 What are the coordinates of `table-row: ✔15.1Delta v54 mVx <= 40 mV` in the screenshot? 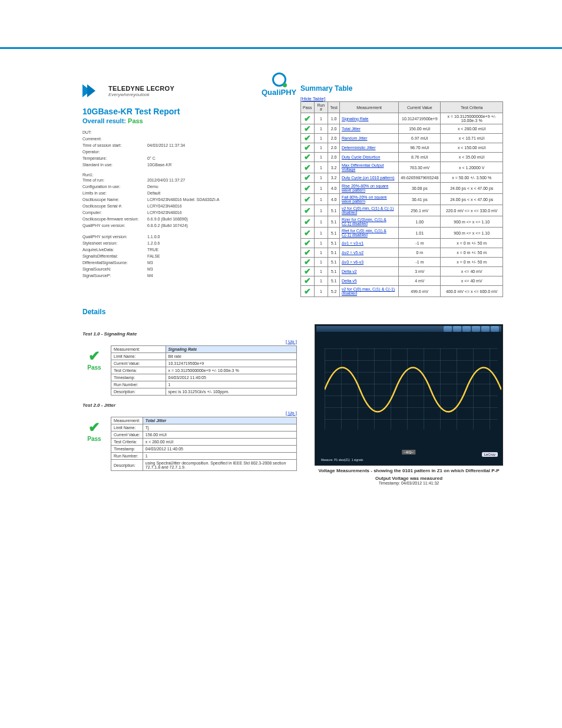 It's located at (402, 281).